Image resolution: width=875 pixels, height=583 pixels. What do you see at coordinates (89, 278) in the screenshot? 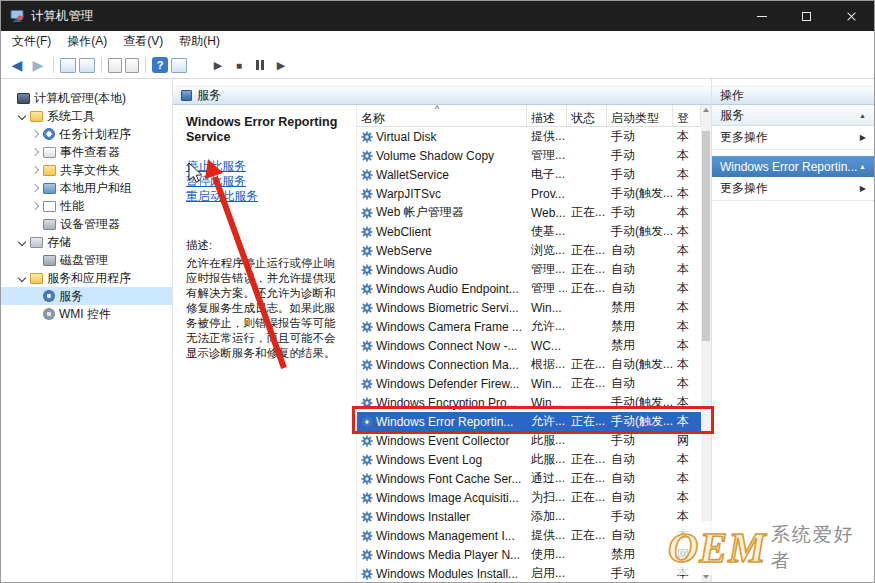
I see `tree-item-label: 服务和应用程序` at bounding box center [89, 278].